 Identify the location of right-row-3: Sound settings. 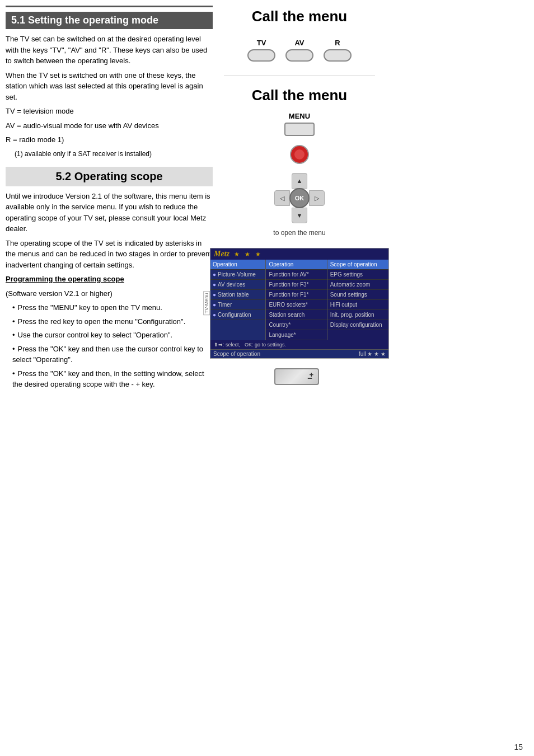
(358, 295).